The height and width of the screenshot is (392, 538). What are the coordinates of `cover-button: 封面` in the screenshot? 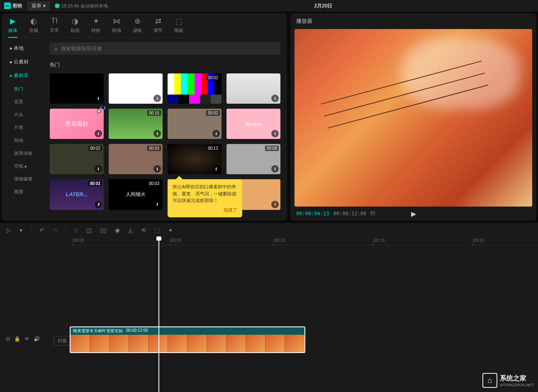 It's located at (62, 341).